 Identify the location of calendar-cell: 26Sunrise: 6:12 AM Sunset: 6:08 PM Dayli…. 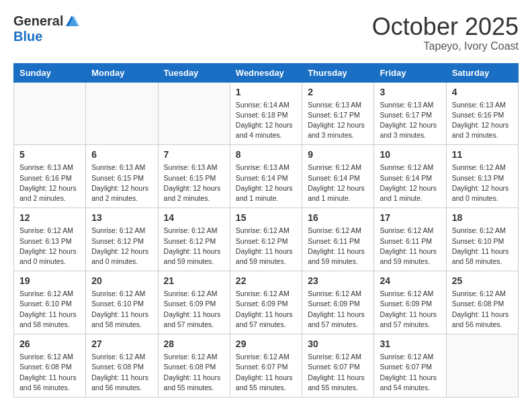
(50, 366).